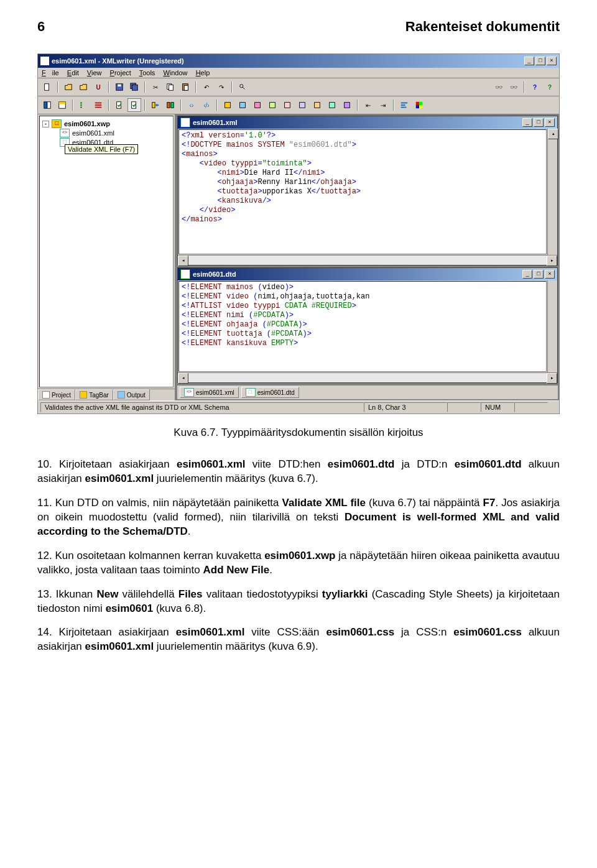 This screenshot has height=868, width=597. I want to click on find-icon, so click(243, 87).